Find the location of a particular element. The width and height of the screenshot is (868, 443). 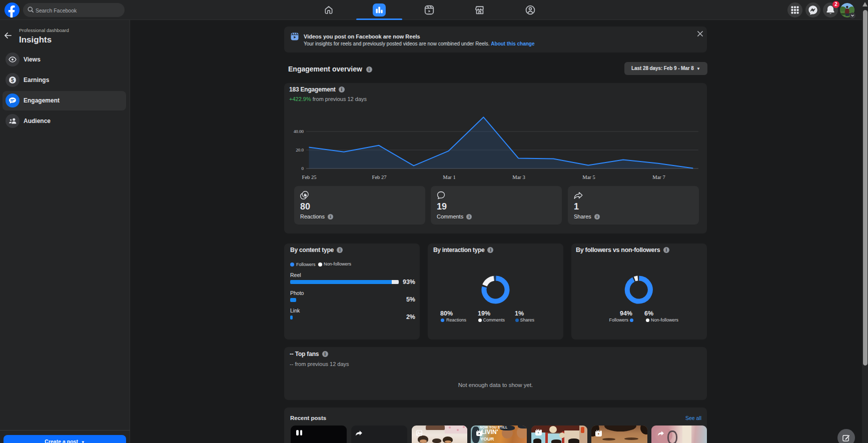

svg-text: Feb 25 is located at coordinates (309, 177).